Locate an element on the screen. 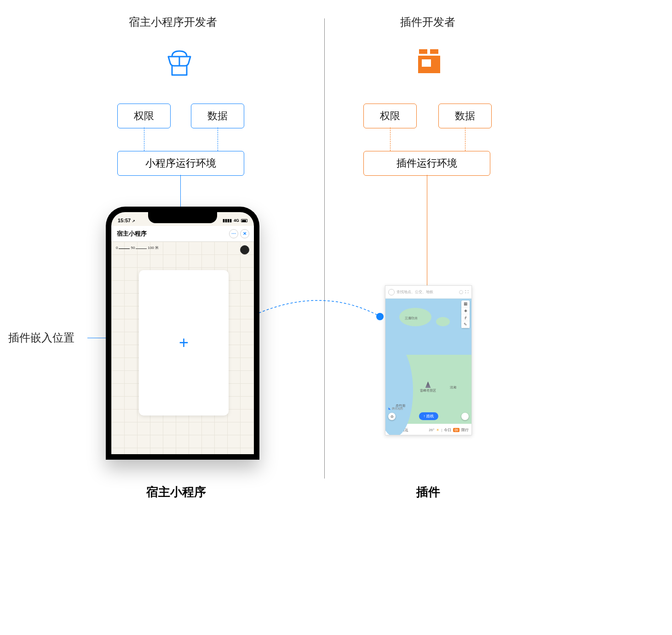 The height and width of the screenshot is (635, 672). status-time: 15:57 ↗ is located at coordinates (126, 220).